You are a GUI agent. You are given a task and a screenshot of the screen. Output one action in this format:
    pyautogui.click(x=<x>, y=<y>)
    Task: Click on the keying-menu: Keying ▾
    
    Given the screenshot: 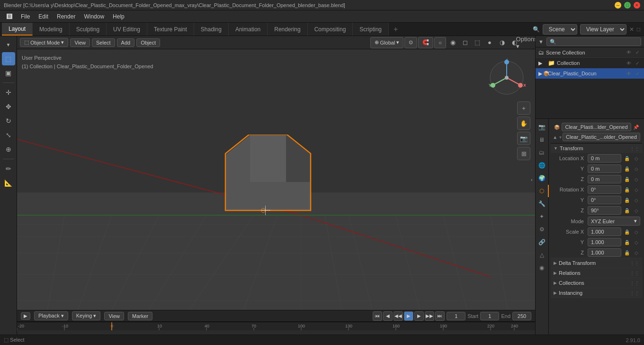 What is the action you would take?
    pyautogui.click(x=86, y=316)
    